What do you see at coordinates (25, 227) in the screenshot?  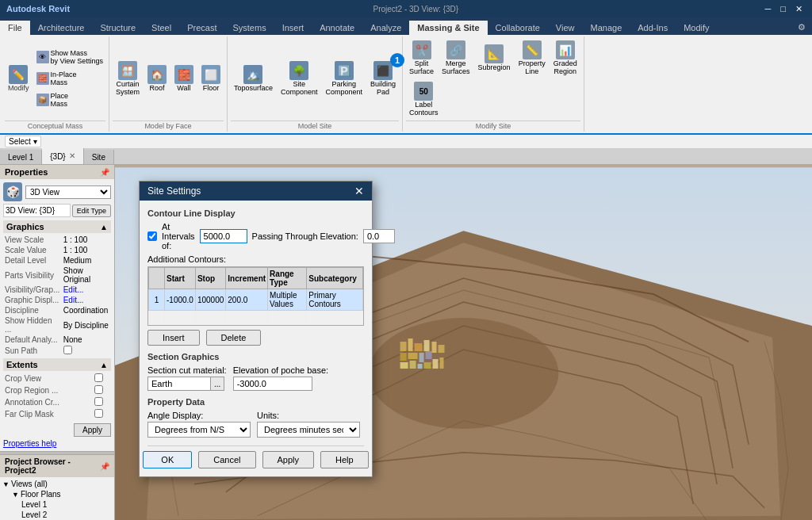 I see `graphics-section-label: Graphics` at bounding box center [25, 227].